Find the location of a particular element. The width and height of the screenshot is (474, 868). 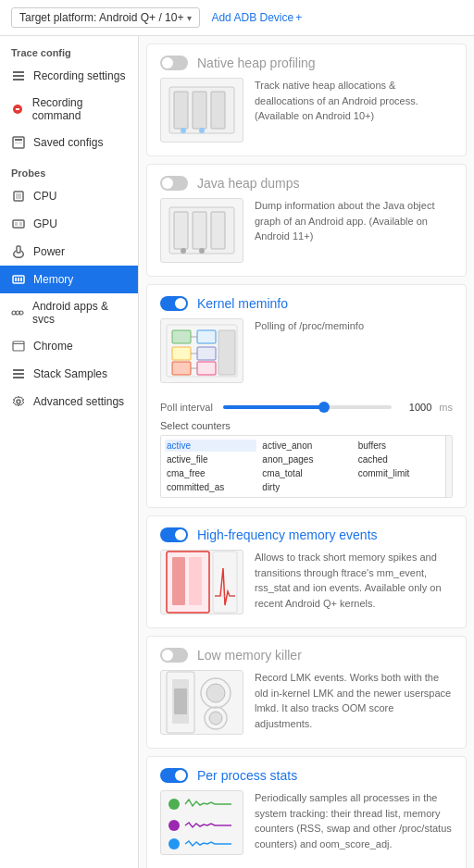

kernel-meminfo-counters-section: Select counters active active_anon buffe… is located at coordinates (306, 462).